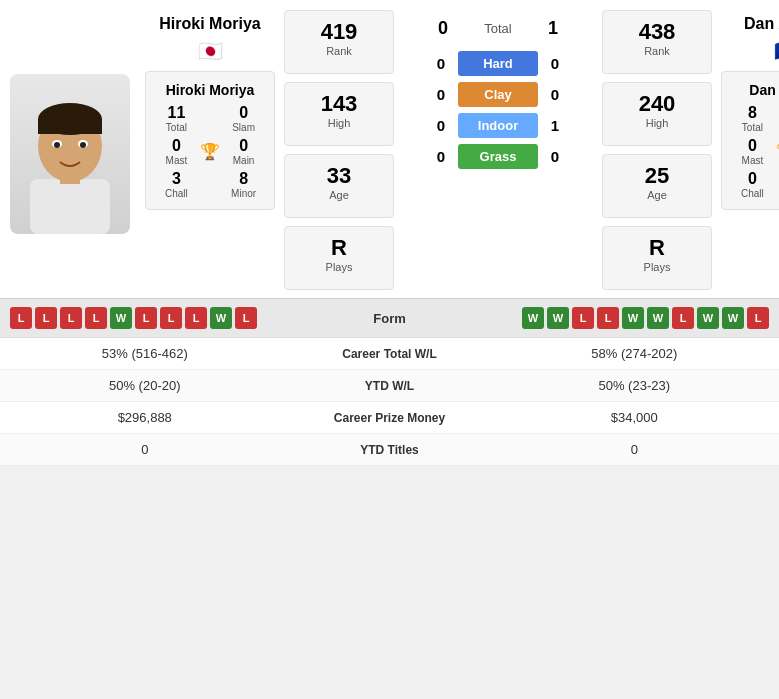 The image size is (779, 699). What do you see at coordinates (176, 179) in the screenshot?
I see `left-chall-val: 3` at bounding box center [176, 179].